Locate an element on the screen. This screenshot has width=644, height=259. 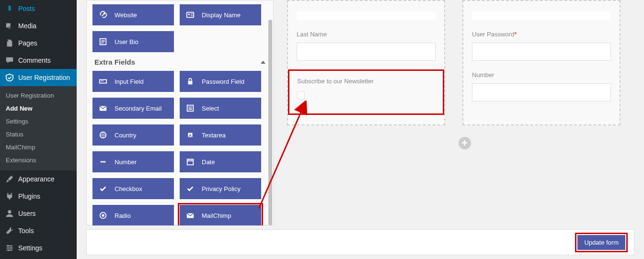
nav-posts: Posts is located at coordinates (38, 9).